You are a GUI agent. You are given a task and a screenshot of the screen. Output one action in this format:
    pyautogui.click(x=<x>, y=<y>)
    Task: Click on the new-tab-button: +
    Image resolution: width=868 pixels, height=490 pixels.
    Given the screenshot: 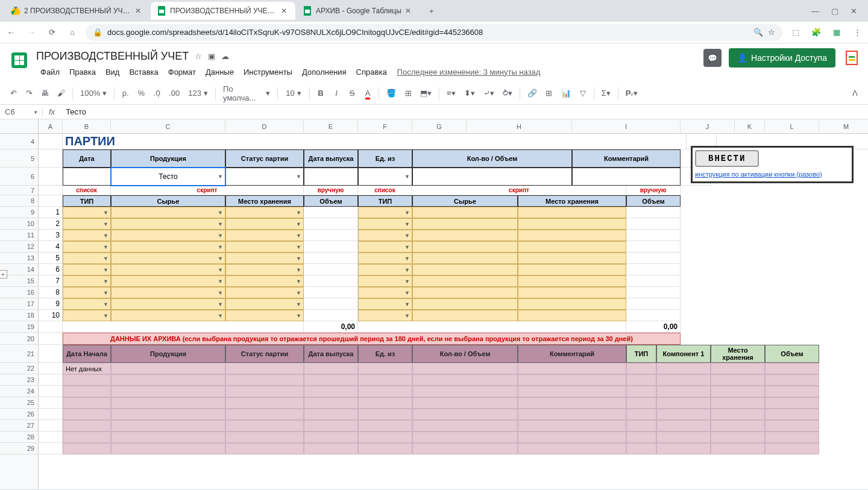 What is the action you would take?
    pyautogui.click(x=432, y=11)
    